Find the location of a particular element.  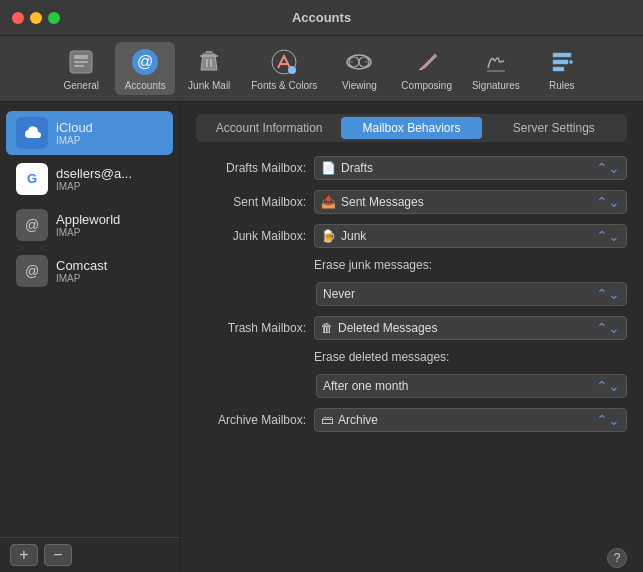

account-info-appleworld: Appleworld IMAP is located at coordinates (88, 225).